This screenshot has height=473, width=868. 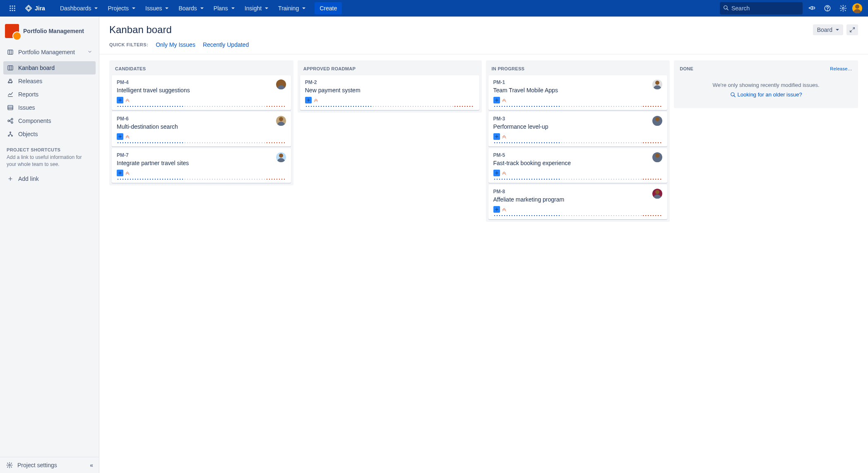 I want to click on quick-filter-only-my-issues: Only My Issues, so click(x=176, y=45).